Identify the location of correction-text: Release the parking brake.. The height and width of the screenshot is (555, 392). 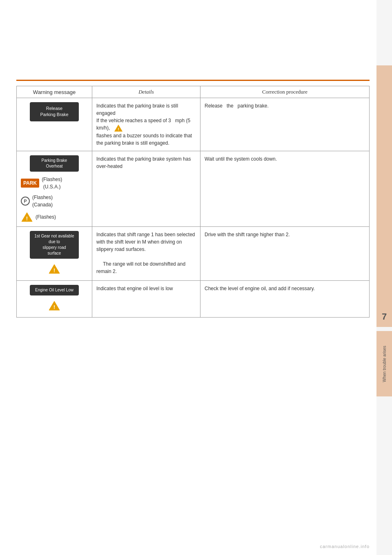
(237, 106).